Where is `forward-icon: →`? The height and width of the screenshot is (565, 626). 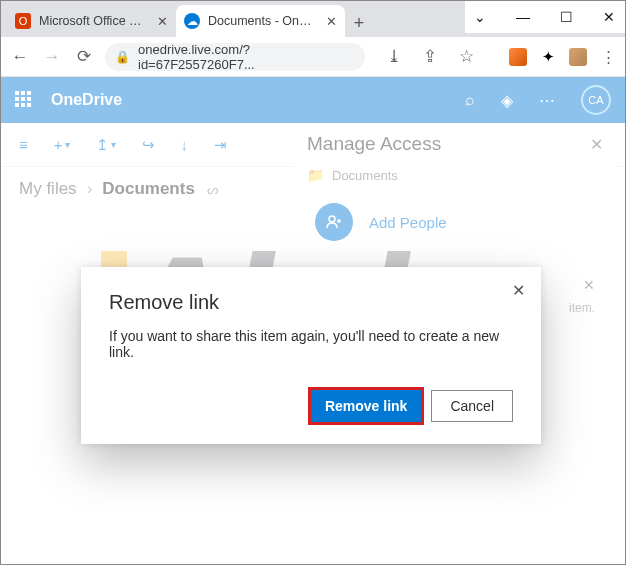 forward-icon: → is located at coordinates (52, 57).